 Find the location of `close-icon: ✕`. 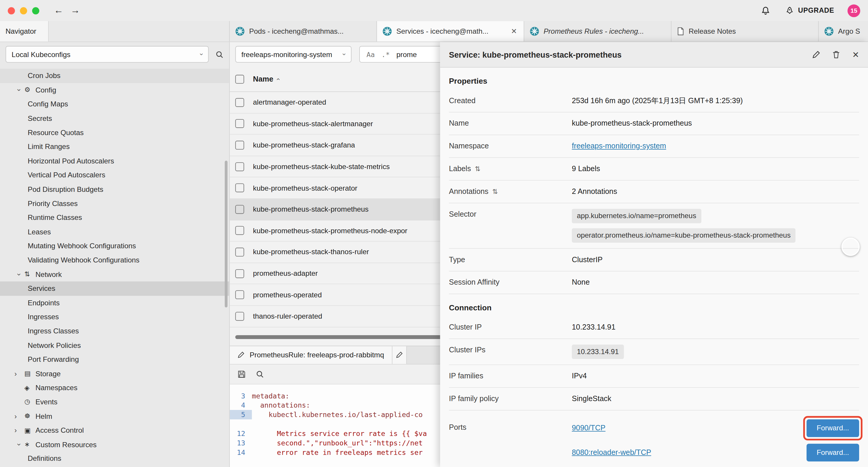

close-icon: ✕ is located at coordinates (856, 55).